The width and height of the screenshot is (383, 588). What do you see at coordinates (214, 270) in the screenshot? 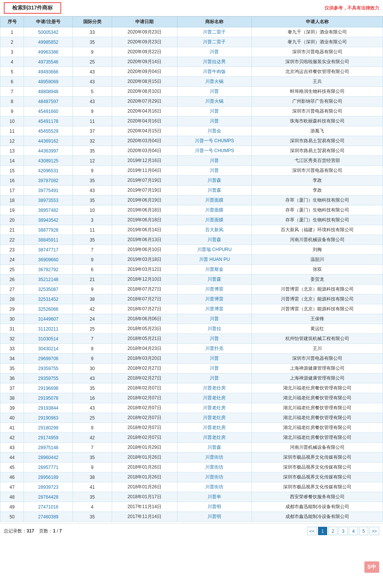
I see `cell-brand: 川普斯金` at bounding box center [214, 270].